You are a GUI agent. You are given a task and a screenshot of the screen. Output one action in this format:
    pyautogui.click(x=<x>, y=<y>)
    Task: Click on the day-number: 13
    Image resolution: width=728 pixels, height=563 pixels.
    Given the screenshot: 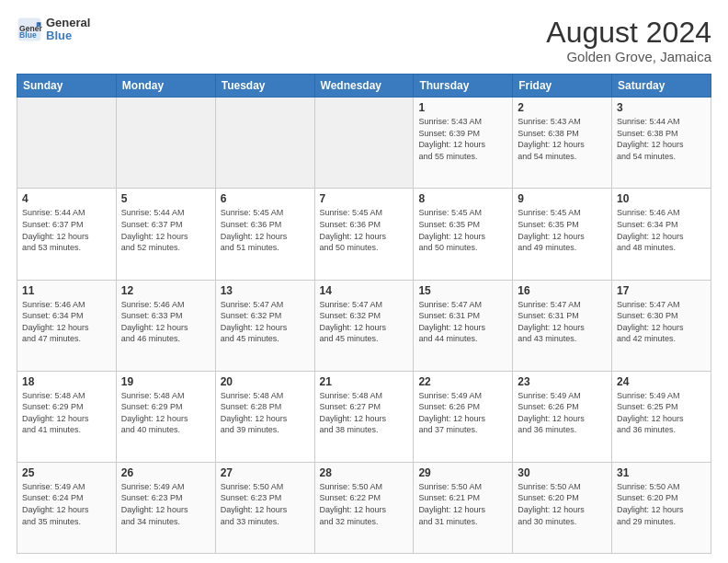 What is the action you would take?
    pyautogui.click(x=265, y=291)
    